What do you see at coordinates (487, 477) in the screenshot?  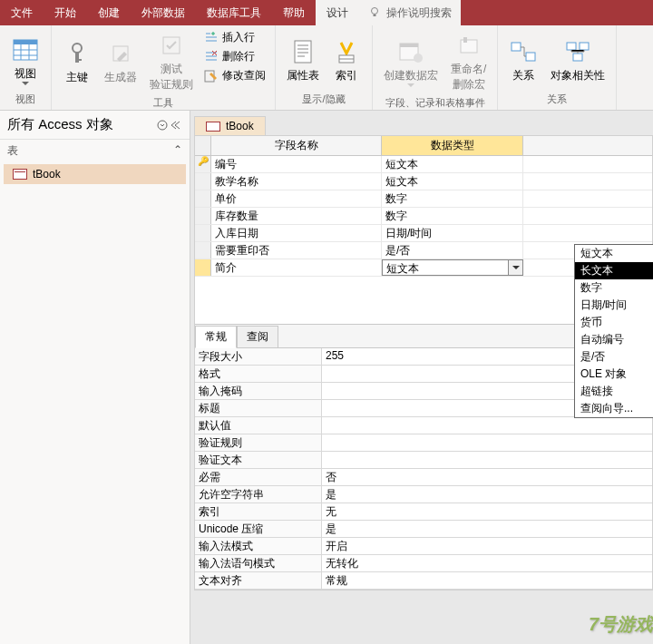 I see `prop-value: 否` at bounding box center [487, 477].